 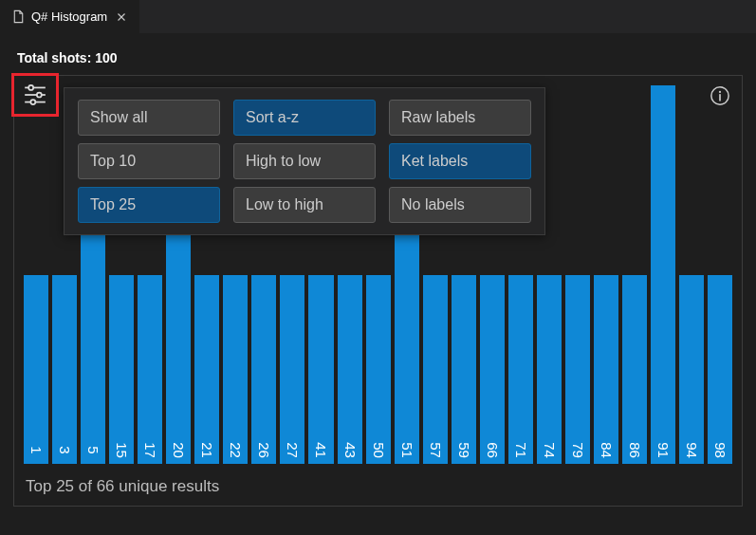 I want to click on bar: 94, so click(x=691, y=370).